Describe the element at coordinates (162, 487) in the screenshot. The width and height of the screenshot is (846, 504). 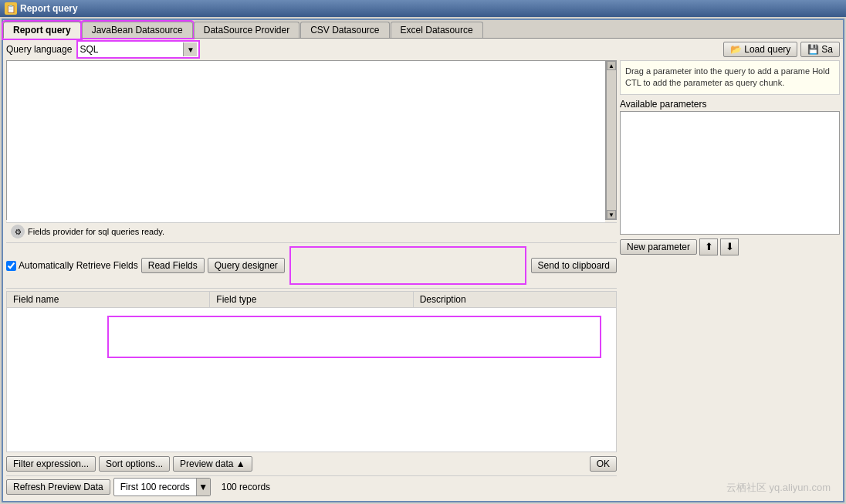
I see `preview-records-combo: First 100 records ▼` at that location.